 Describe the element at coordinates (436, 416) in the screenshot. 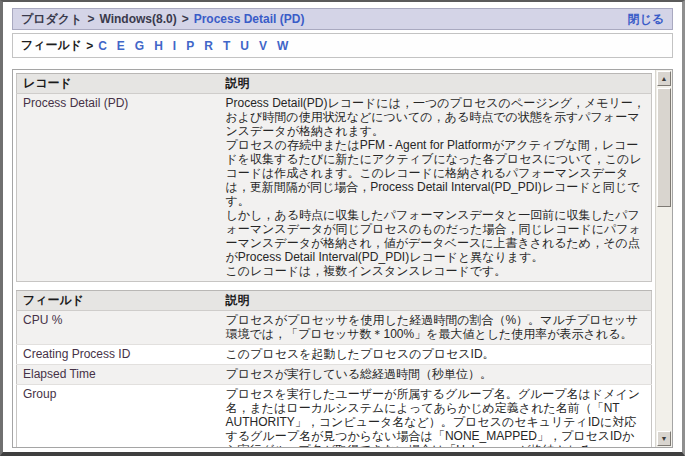

I see `field-description: プロセスを実行したユーザーが所属するグループ名。グループ名はドメイン名，またはロ…` at that location.